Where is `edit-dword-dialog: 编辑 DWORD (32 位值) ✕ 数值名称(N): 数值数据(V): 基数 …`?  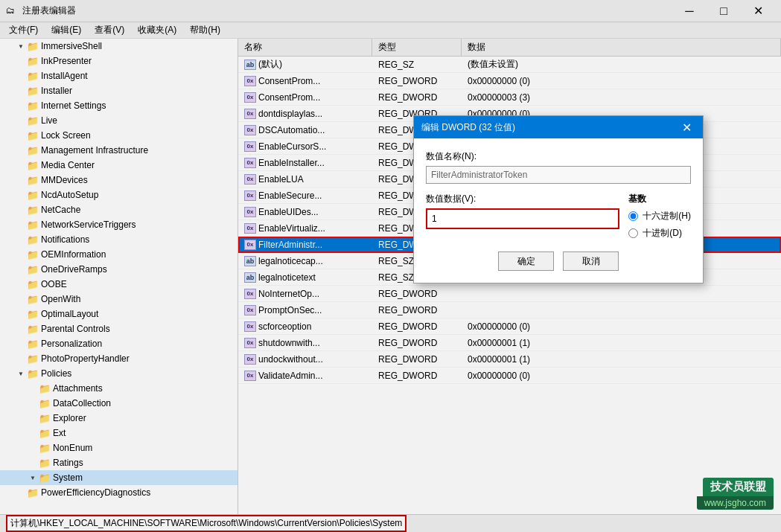
edit-dword-dialog: 编辑 DWORD (32 位值) ✕ 数值名称(N): 数值数据(V): 基数 … is located at coordinates (558, 199).